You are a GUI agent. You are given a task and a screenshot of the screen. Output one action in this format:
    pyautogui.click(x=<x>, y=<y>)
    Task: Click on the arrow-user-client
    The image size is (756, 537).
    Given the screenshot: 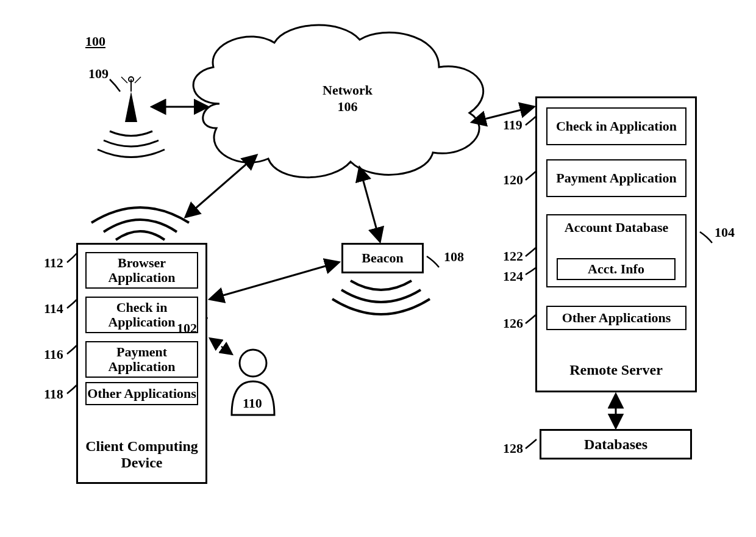 What is the action you would take?
    pyautogui.click(x=221, y=347)
    